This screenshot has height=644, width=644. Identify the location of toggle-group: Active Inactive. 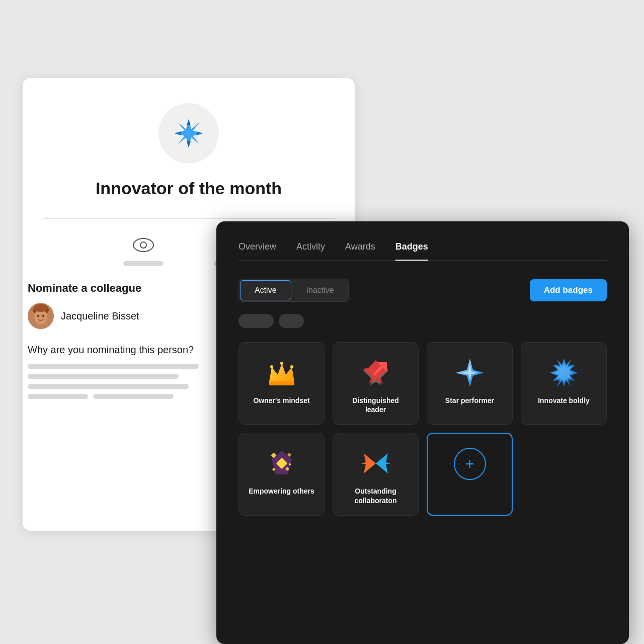
(294, 290).